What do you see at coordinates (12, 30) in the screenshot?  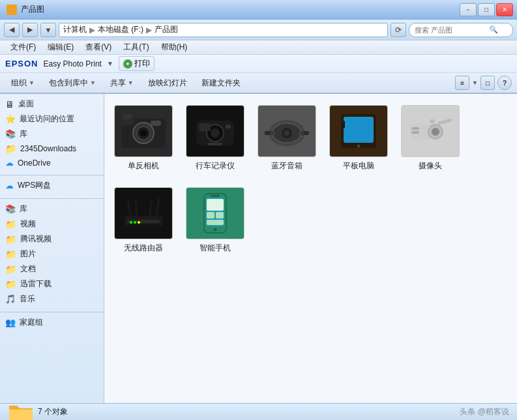 I see `back-button: ◀` at bounding box center [12, 30].